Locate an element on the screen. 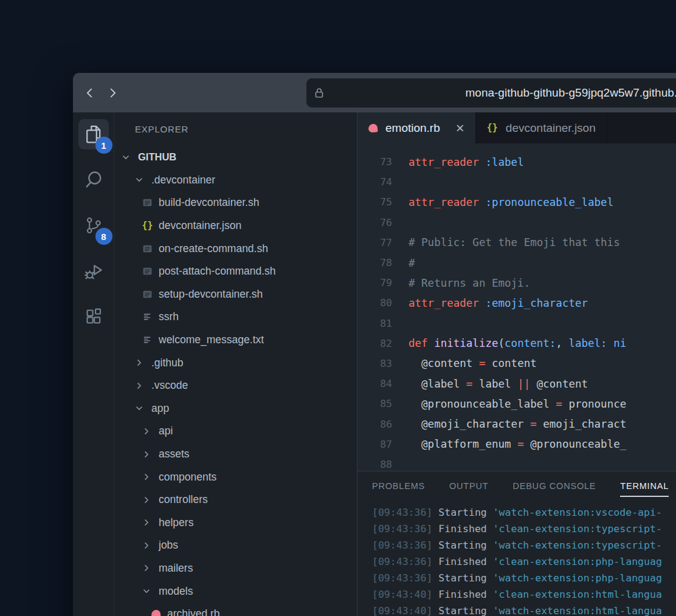 The height and width of the screenshot is (616, 676). tree-item-app: app is located at coordinates (236, 409).